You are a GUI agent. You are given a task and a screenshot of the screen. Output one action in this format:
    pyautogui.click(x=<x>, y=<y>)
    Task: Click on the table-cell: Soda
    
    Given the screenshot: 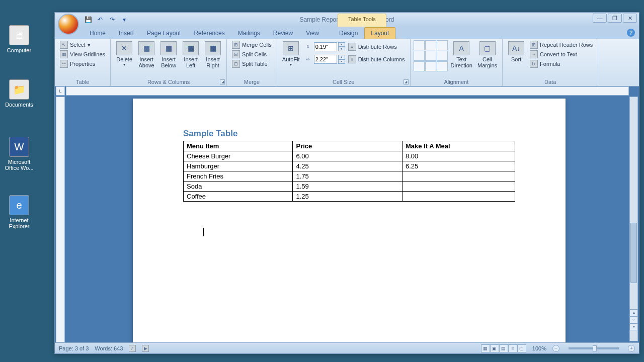 What is the action you would take?
    pyautogui.click(x=238, y=187)
    